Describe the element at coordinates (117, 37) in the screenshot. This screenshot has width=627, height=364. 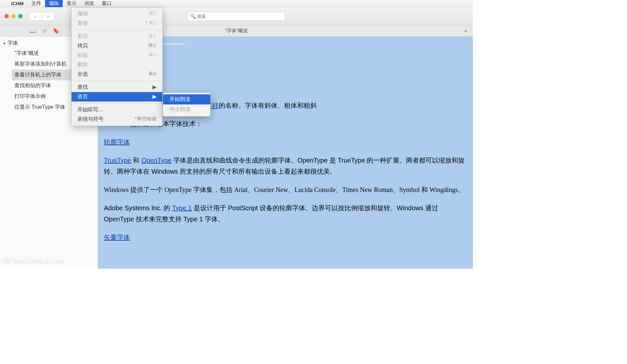
I see `menu-item-cut: 剪切⌘X` at that location.